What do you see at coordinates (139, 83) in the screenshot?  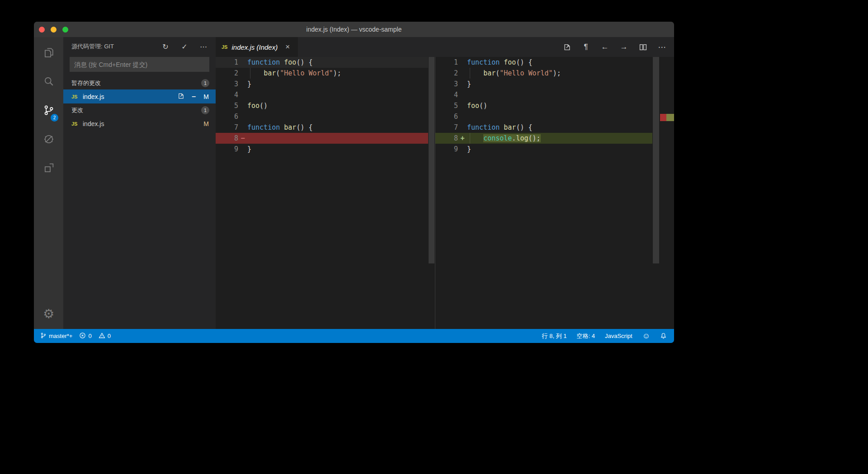 I see `staged-changes-header: 暂存的更改 1` at bounding box center [139, 83].